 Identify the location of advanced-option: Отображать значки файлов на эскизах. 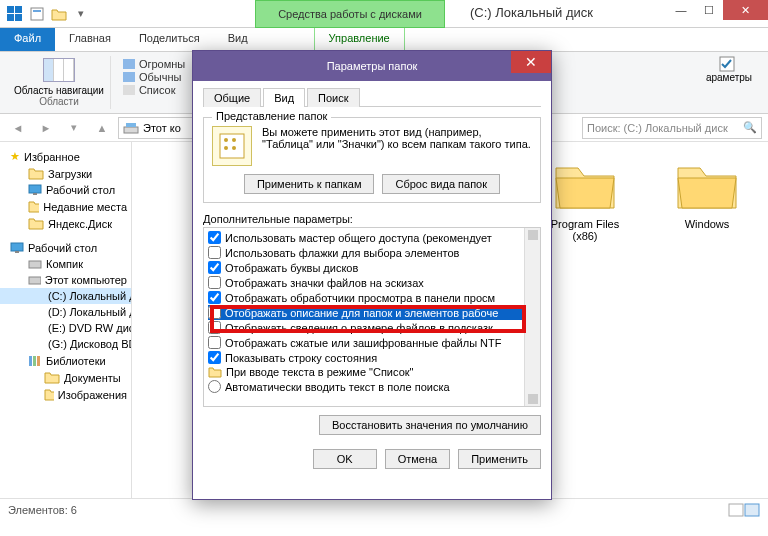
(365, 282).